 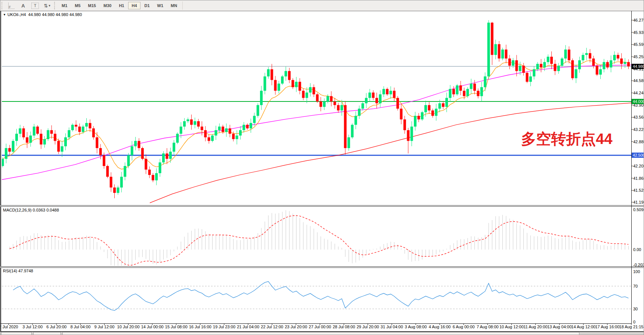 I want to click on date-label: 19 Jul 23:00, so click(x=224, y=327).